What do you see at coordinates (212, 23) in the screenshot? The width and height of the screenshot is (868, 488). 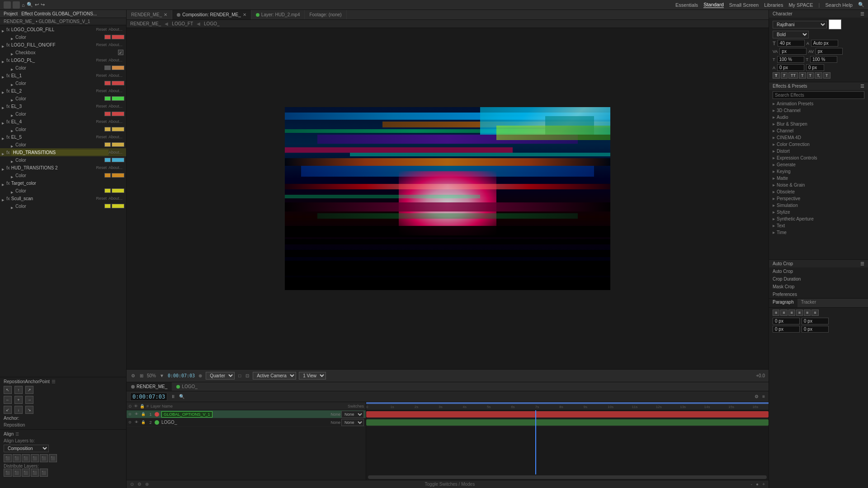 I see `breadcrumb-logo: LOGO_` at bounding box center [212, 23].